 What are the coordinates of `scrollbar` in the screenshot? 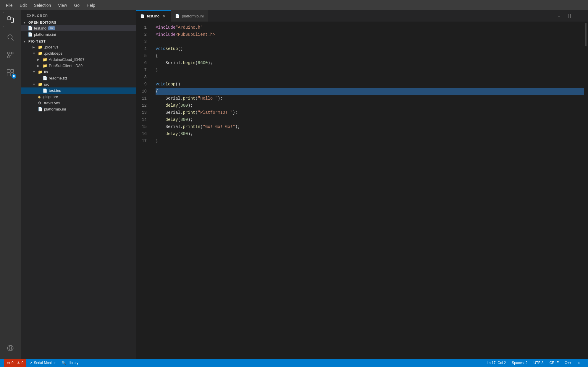 It's located at (586, 190).